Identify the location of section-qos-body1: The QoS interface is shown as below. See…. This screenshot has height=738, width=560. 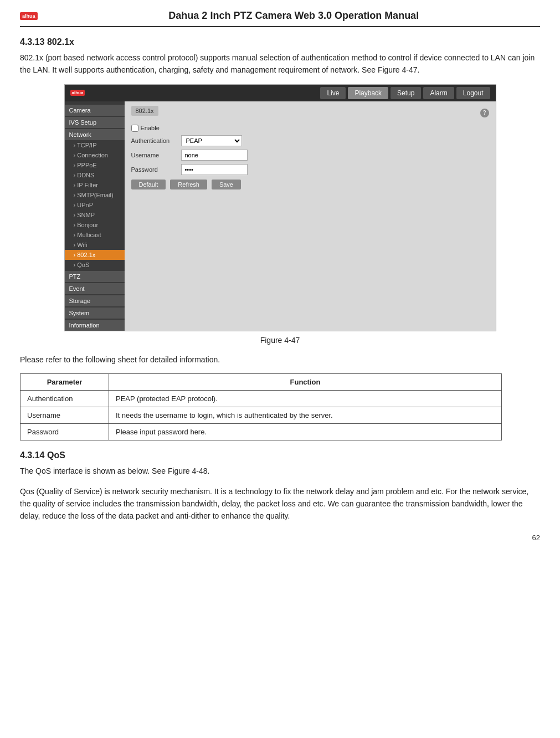
(280, 471).